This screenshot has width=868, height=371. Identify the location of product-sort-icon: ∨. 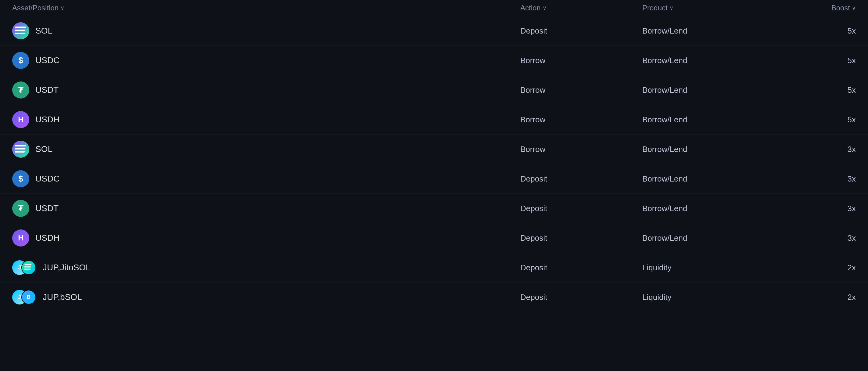
(672, 8).